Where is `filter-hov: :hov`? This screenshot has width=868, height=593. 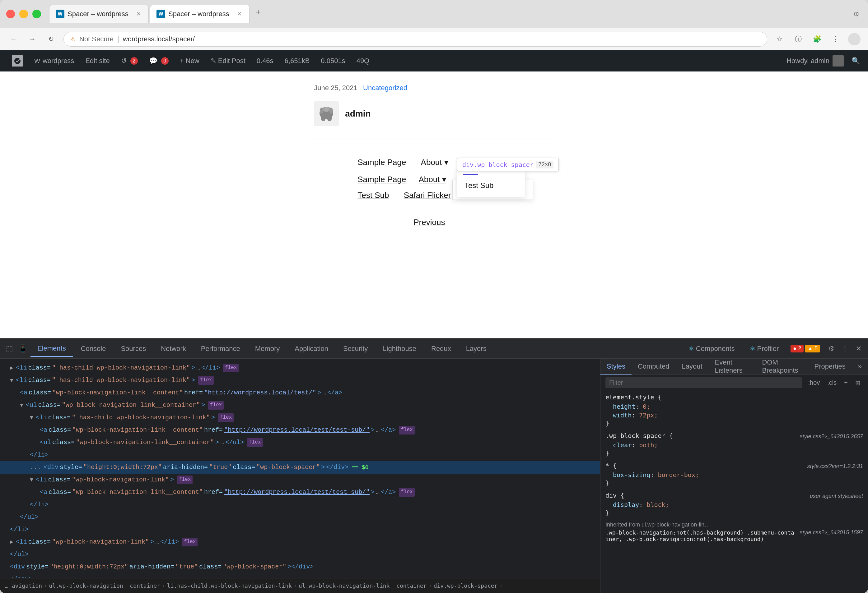 filter-hov: :hov is located at coordinates (814, 383).